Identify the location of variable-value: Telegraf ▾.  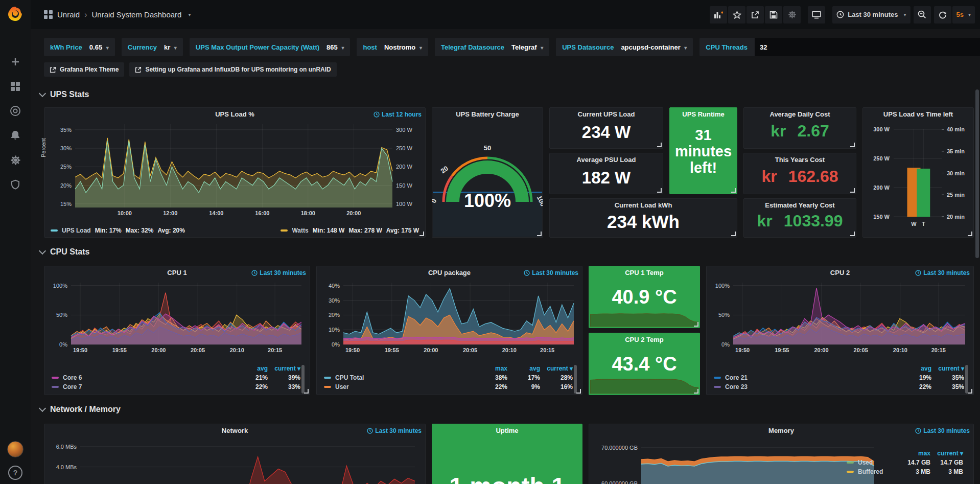
(527, 47).